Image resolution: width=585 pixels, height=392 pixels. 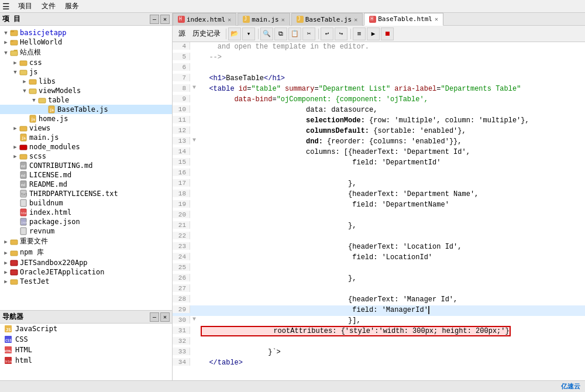 What do you see at coordinates (86, 222) in the screenshot?
I see `tree-item-package-json: json package.json` at bounding box center [86, 222].